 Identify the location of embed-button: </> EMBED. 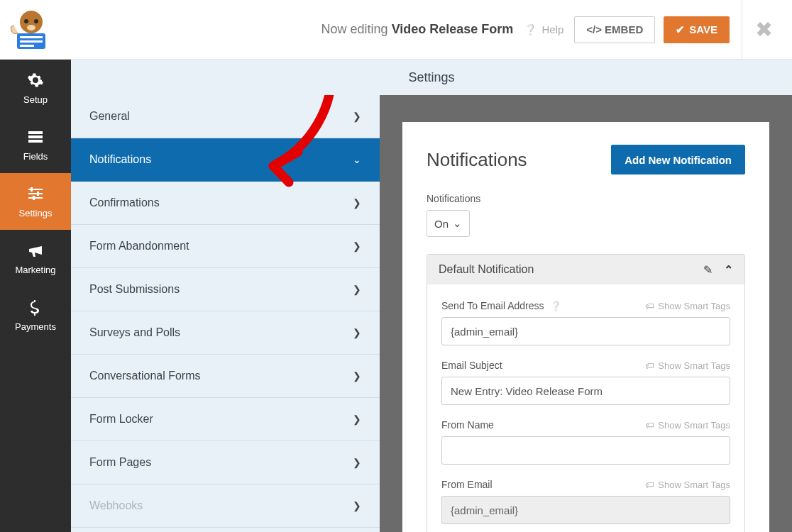
(615, 30).